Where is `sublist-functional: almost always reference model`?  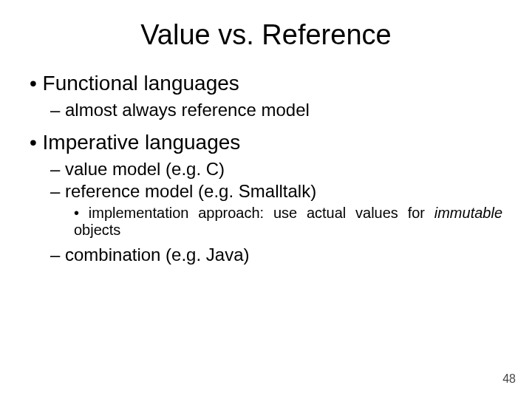 sublist-functional: almost always reference model is located at coordinates (266, 110).